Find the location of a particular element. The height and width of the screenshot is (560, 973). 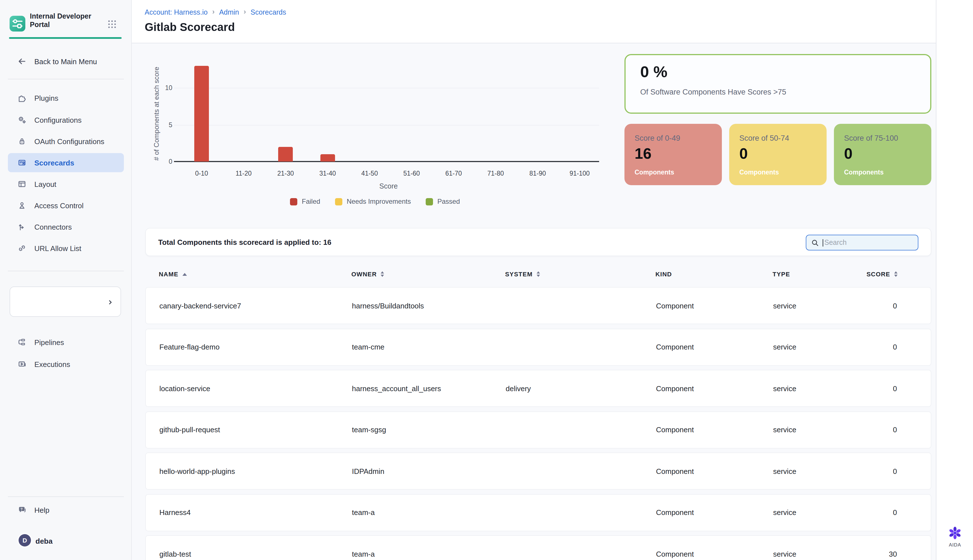

legend-label: Failed is located at coordinates (311, 202).